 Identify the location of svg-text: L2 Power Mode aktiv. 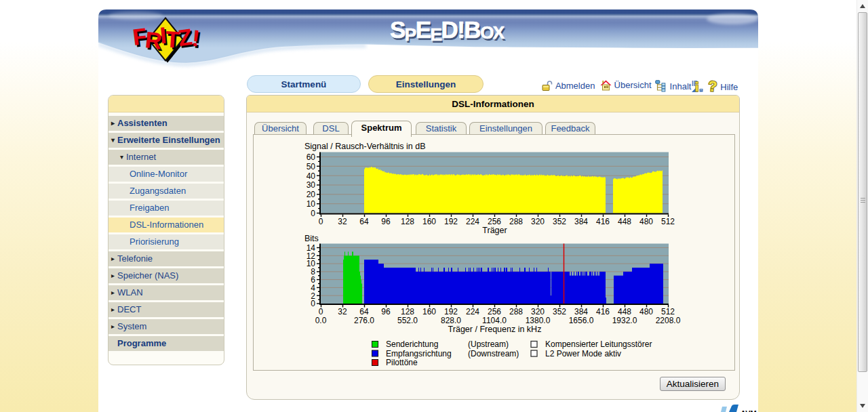
(583, 354).